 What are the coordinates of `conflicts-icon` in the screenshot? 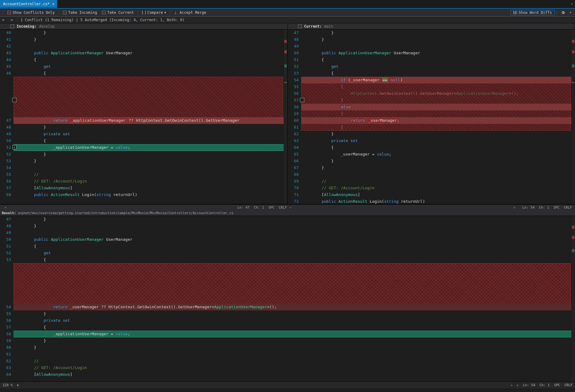 It's located at (9, 13).